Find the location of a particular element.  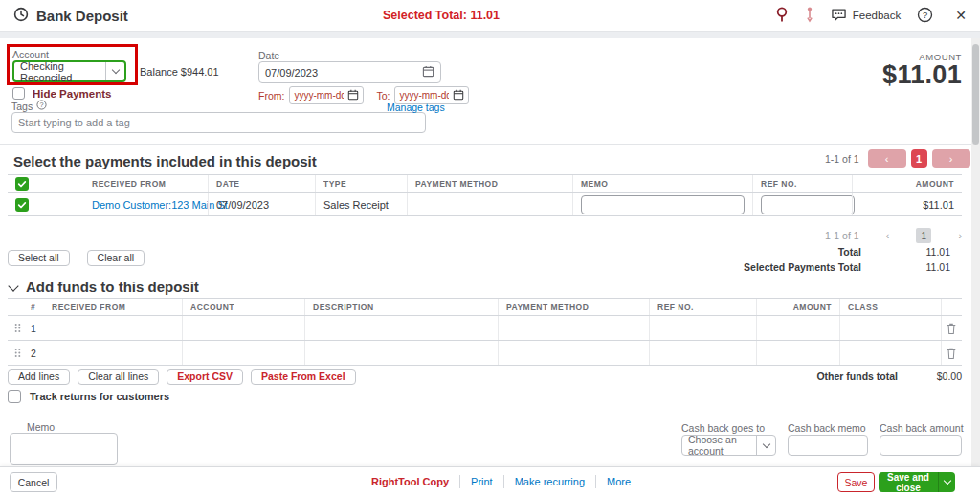

scrollbar-thumb is located at coordinates (976, 94).